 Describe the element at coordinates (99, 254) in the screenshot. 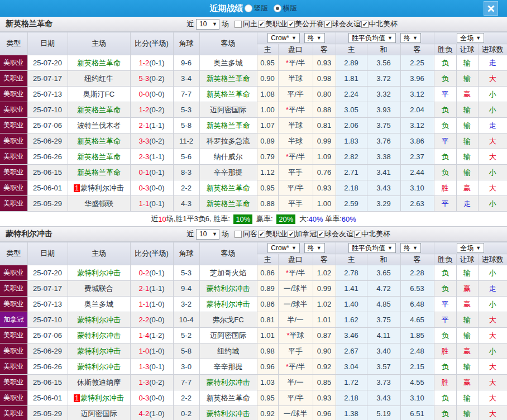

I see `column-header-home: 主场` at that location.